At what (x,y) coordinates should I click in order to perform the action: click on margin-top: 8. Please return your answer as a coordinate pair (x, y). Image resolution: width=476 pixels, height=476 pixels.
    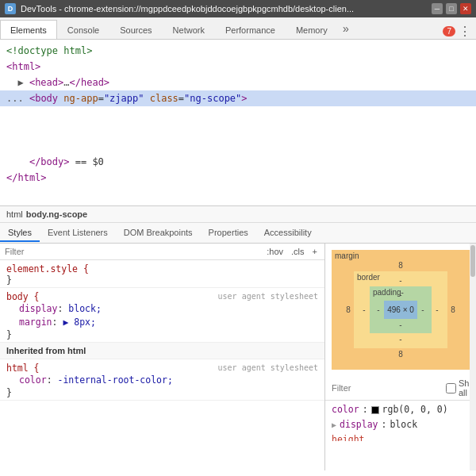
    Looking at the image, I should click on (401, 265).